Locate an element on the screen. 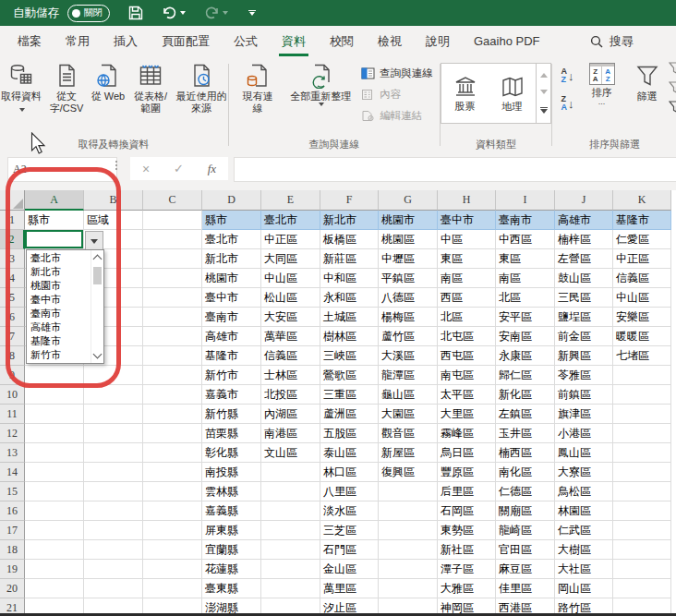  cell-I18: 官田區 is located at coordinates (525, 550).